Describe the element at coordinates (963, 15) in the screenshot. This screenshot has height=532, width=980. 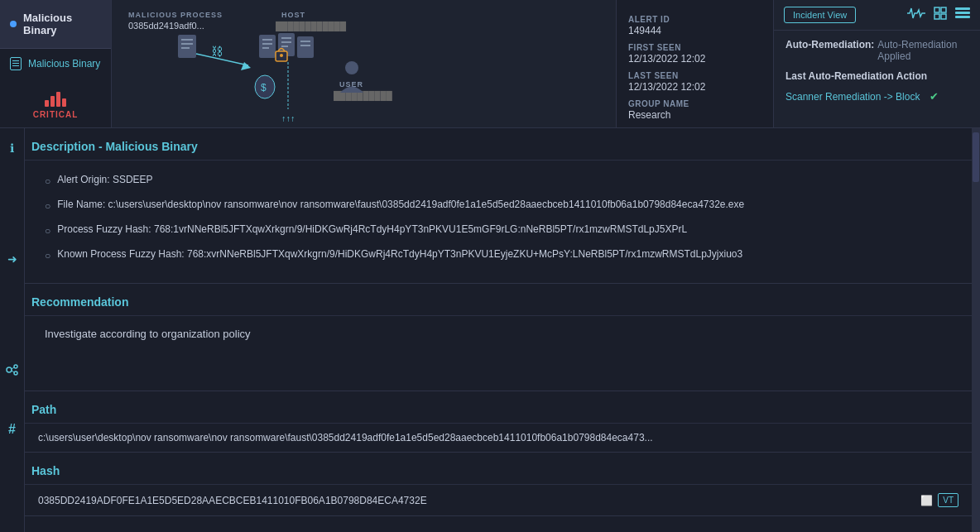
I see `list-icon` at that location.